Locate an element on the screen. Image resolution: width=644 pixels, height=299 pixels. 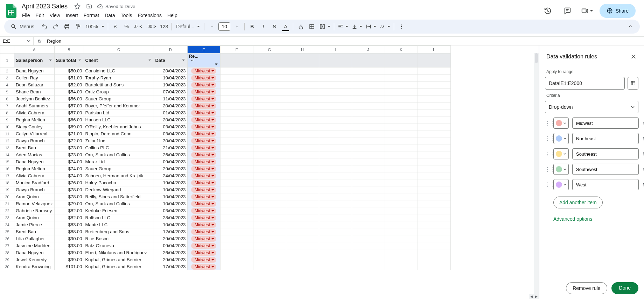
cell: Parisian Ltd is located at coordinates (119, 113).